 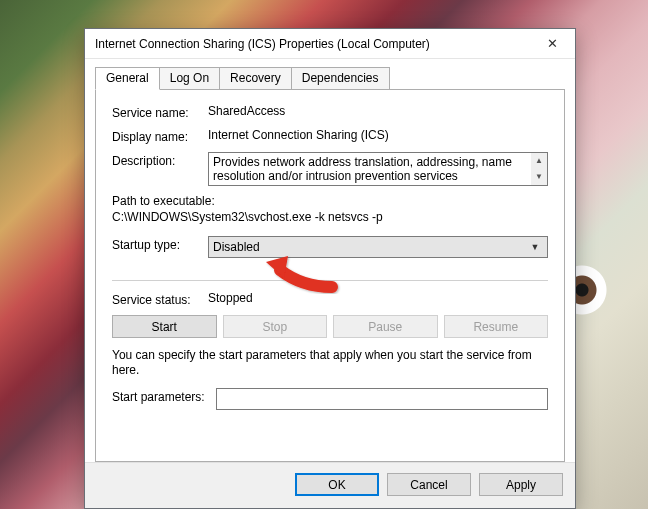 What do you see at coordinates (164, 327) in the screenshot?
I see `button-label: Start` at bounding box center [164, 327].